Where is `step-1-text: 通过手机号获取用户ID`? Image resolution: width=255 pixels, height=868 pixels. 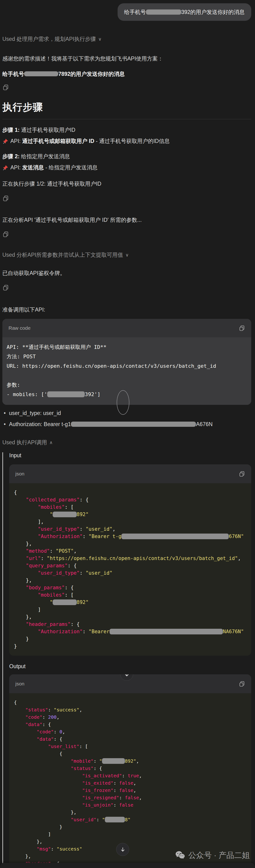 step-1-text: 通过手机号获取用户ID is located at coordinates (47, 130).